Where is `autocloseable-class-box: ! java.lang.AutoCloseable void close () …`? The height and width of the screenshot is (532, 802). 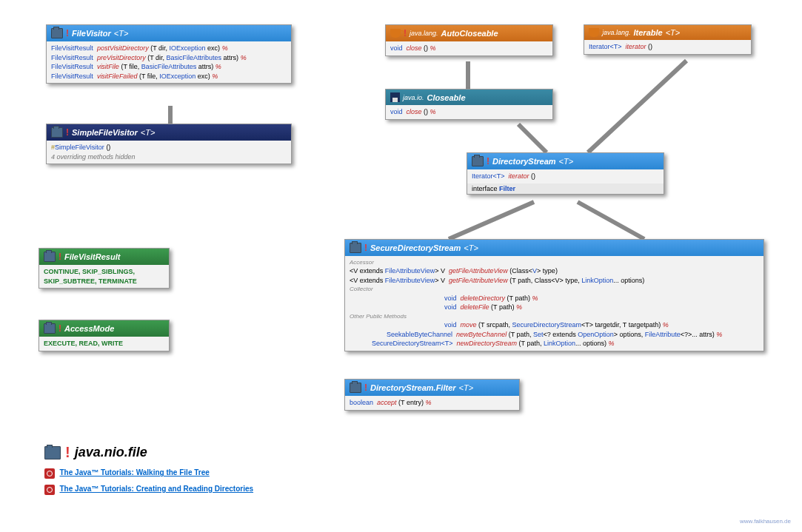
autocloseable-class-box: ! java.lang.AutoCloseable void close () … is located at coordinates (469, 40).